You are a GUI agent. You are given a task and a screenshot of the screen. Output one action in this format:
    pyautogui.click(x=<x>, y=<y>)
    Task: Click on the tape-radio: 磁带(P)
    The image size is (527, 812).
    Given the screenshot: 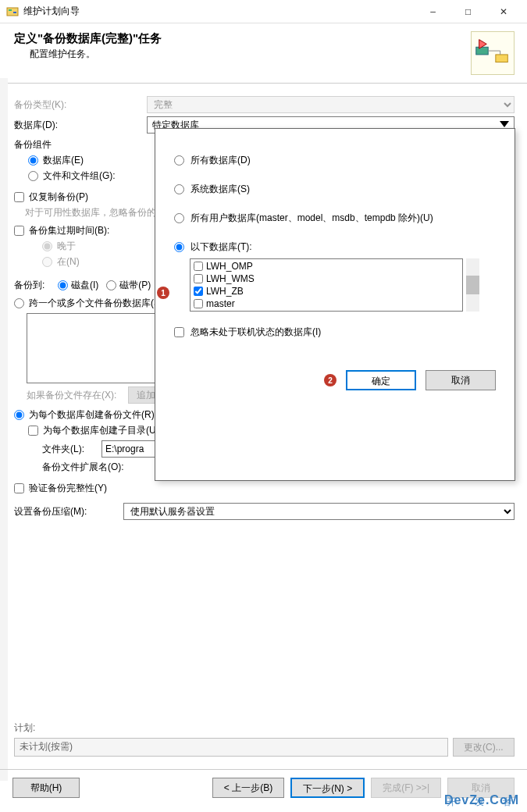 What is the action you would take?
    pyautogui.click(x=128, y=286)
    